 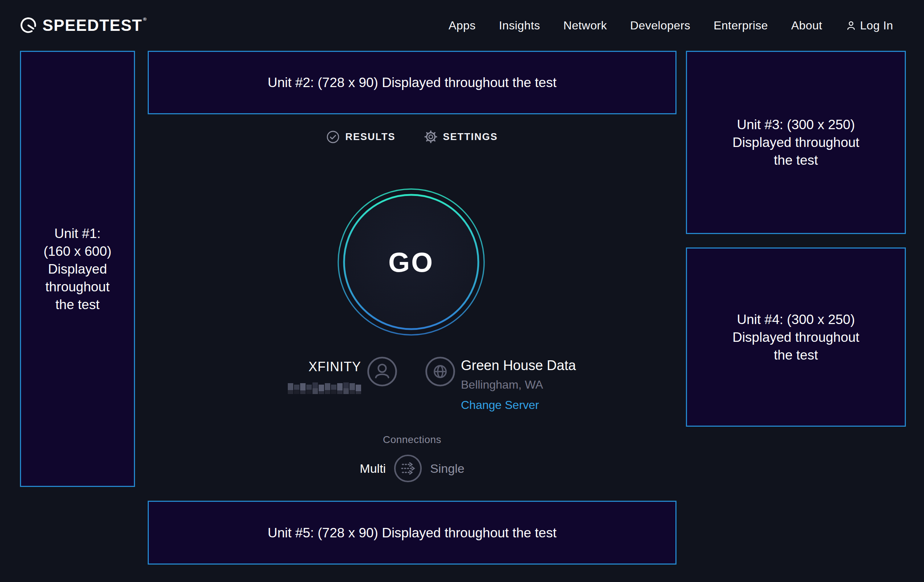 I want to click on tab-results: RESULTS, so click(x=361, y=137).